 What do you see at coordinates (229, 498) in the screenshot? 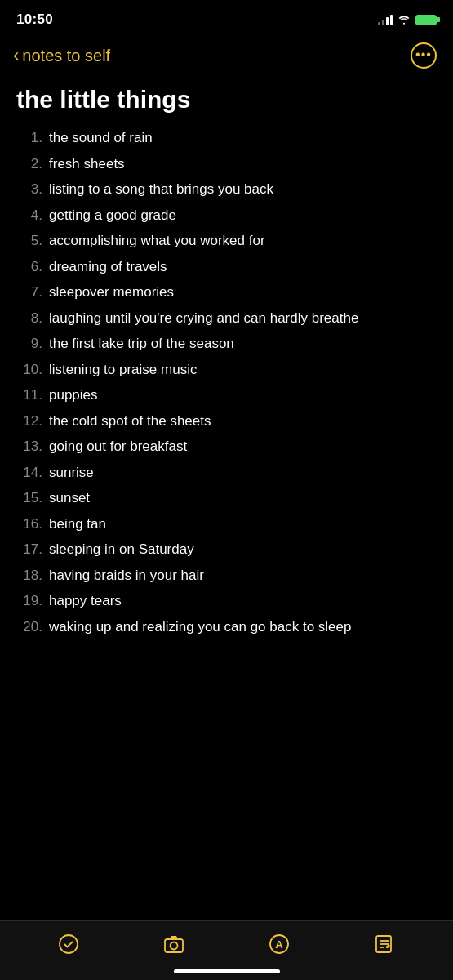
I see `list-item: 15.sunset` at bounding box center [229, 498].